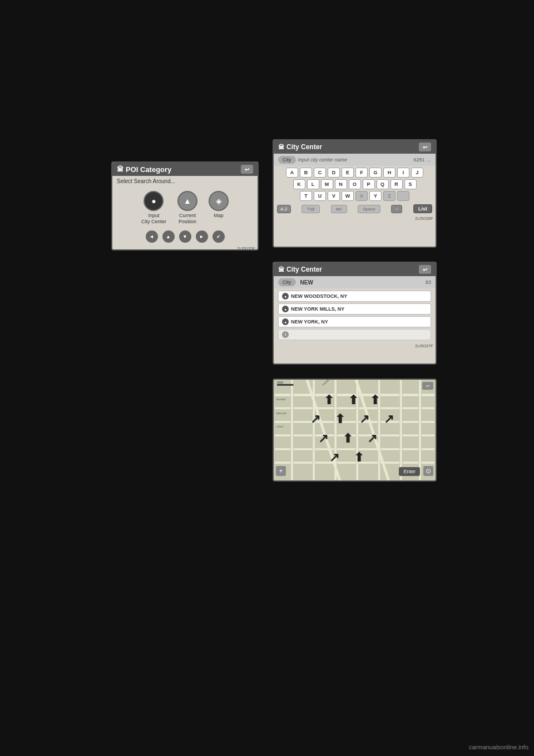 The image size is (534, 756). I want to click on key-T: T, so click(306, 196).